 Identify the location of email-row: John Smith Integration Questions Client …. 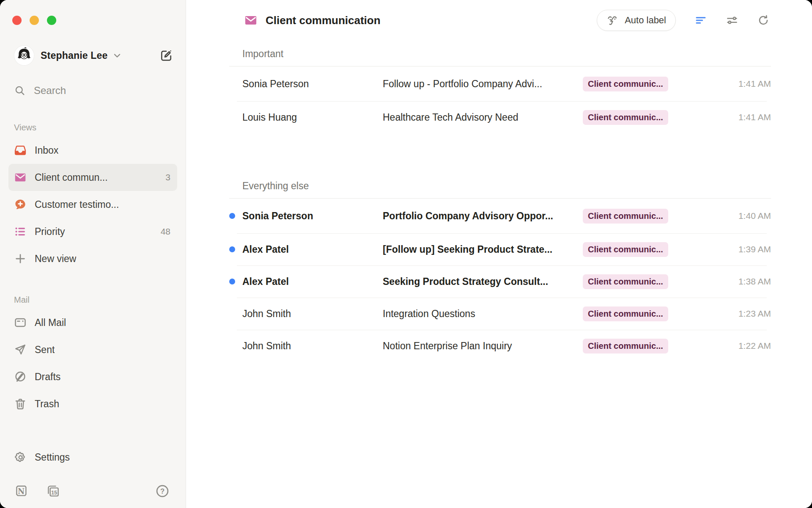
(500, 314).